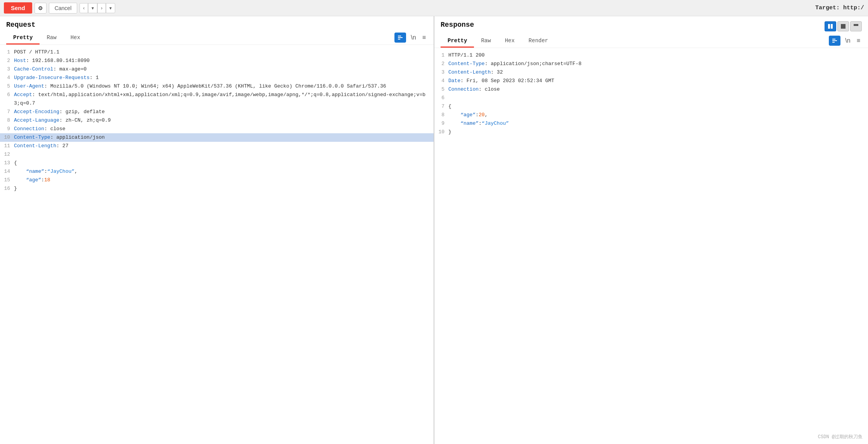 Image resolution: width=868 pixels, height=444 pixels. I want to click on view-hide-button, so click(856, 26).